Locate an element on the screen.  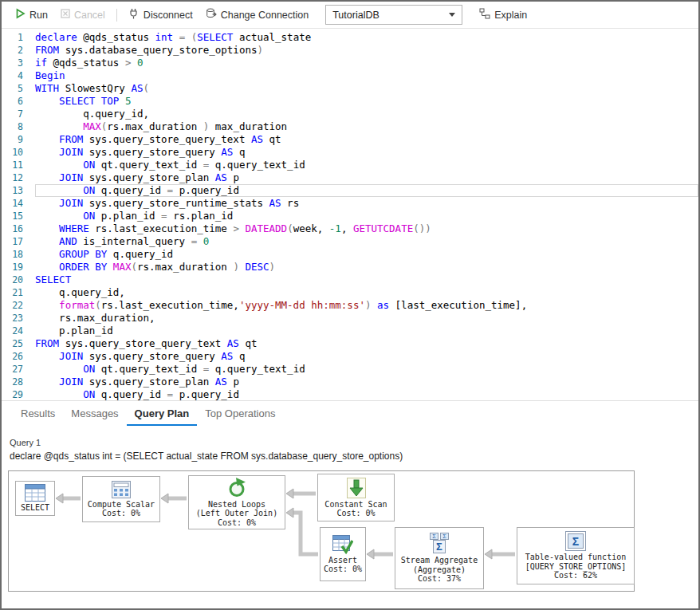
table-icon is located at coordinates (35, 493).